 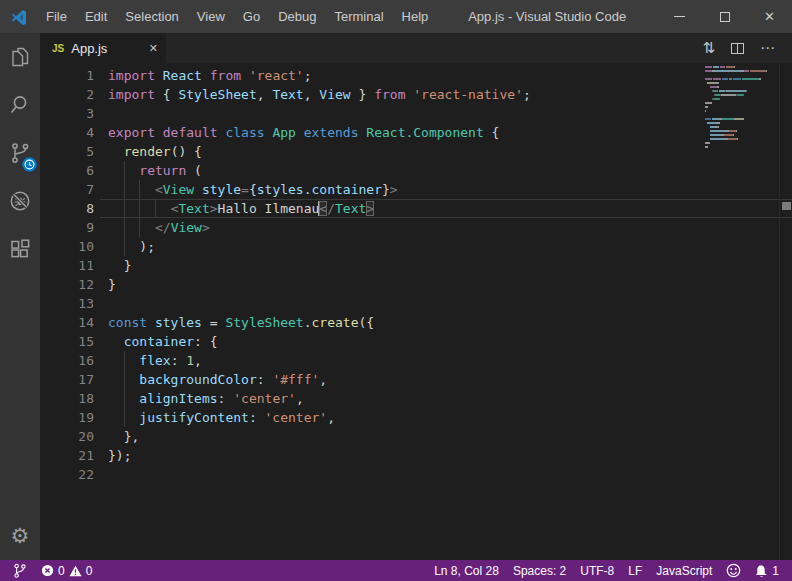 What do you see at coordinates (762, 571) in the screenshot?
I see `bell-icon` at bounding box center [762, 571].